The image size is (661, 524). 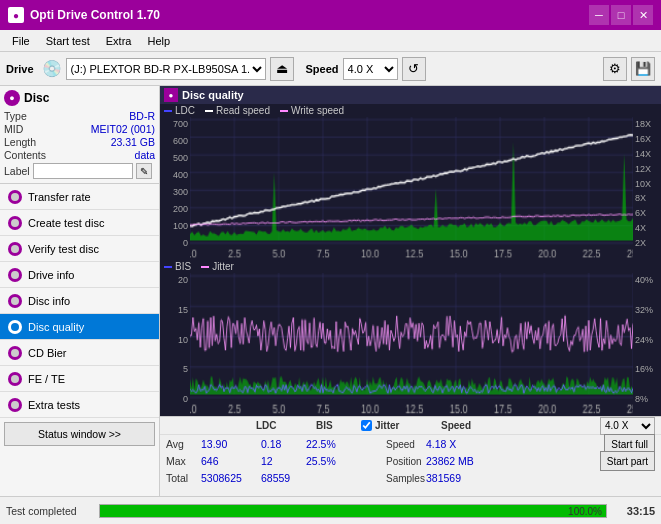 What do you see at coordinates (353, 511) in the screenshot?
I see `progress-bar: 100.0%` at bounding box center [353, 511].